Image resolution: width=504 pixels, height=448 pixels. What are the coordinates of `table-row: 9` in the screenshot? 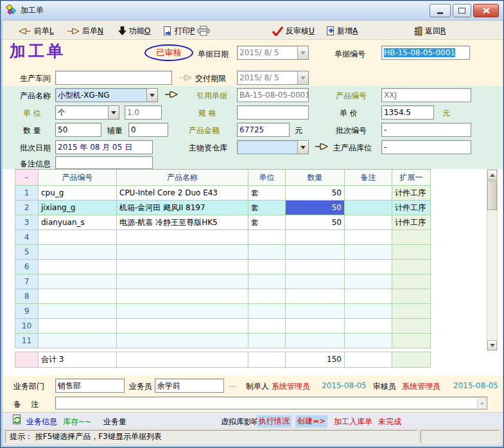 It's located at (223, 311).